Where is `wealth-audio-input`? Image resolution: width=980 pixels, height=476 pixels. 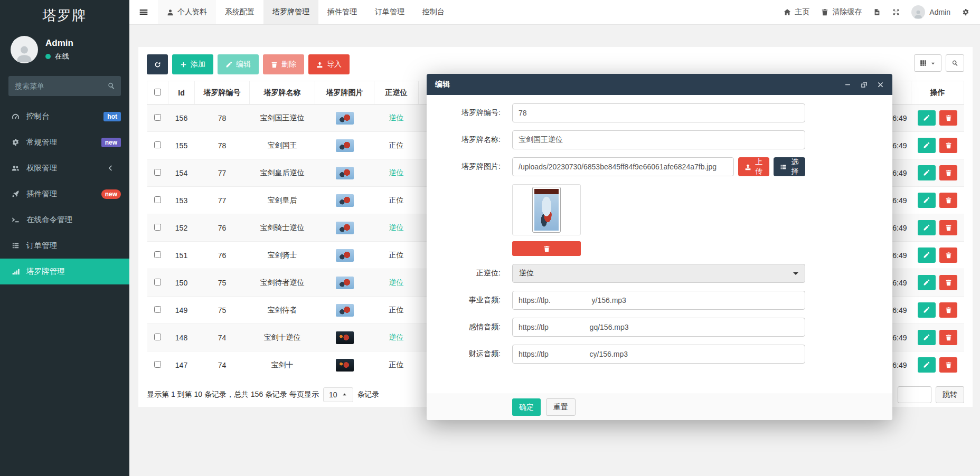 wealth-audio-input is located at coordinates (659, 354).